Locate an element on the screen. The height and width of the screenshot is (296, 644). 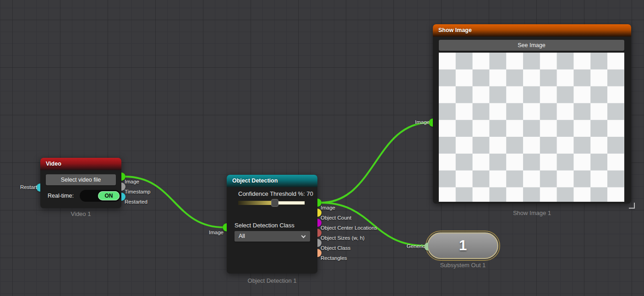
confidence-threshold-slider is located at coordinates (272, 203).